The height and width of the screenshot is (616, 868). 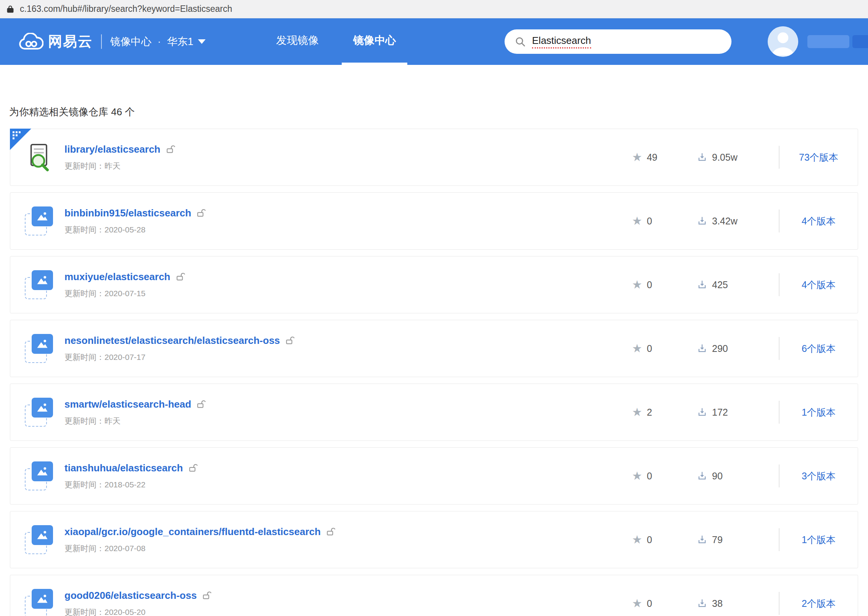 What do you see at coordinates (837, 42) in the screenshot?
I see `redacted-username` at bounding box center [837, 42].